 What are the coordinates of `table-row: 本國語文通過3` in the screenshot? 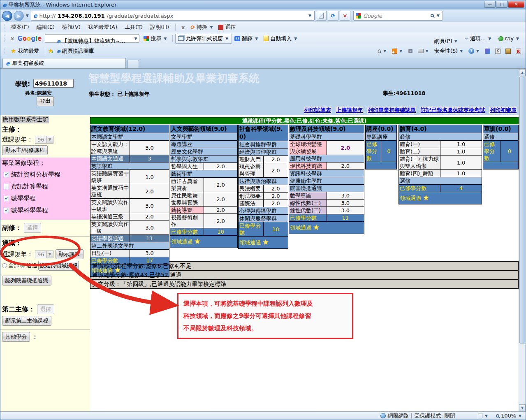 It's located at (130, 159).